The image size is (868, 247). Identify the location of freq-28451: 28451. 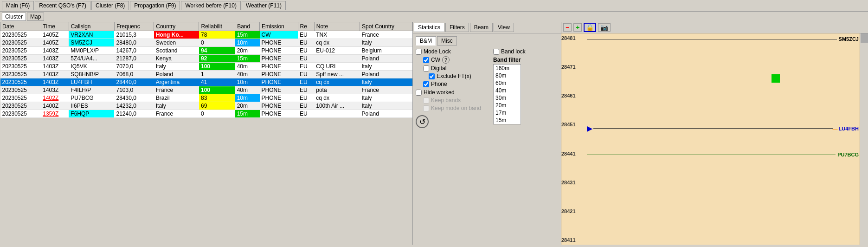
(574, 124).